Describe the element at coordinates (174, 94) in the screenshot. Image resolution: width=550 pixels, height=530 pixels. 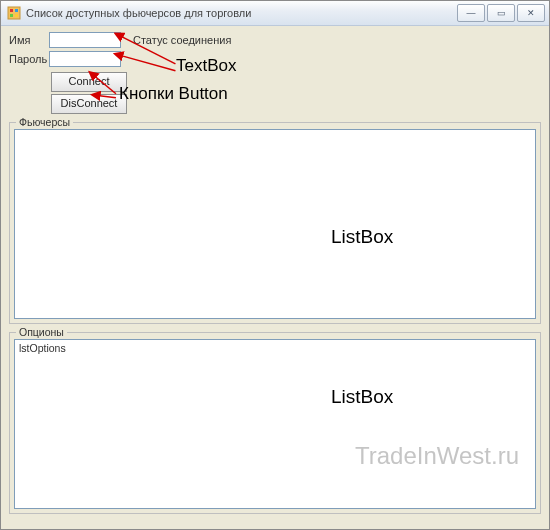
I see `annotation-buttons: Кнопки Button` at that location.